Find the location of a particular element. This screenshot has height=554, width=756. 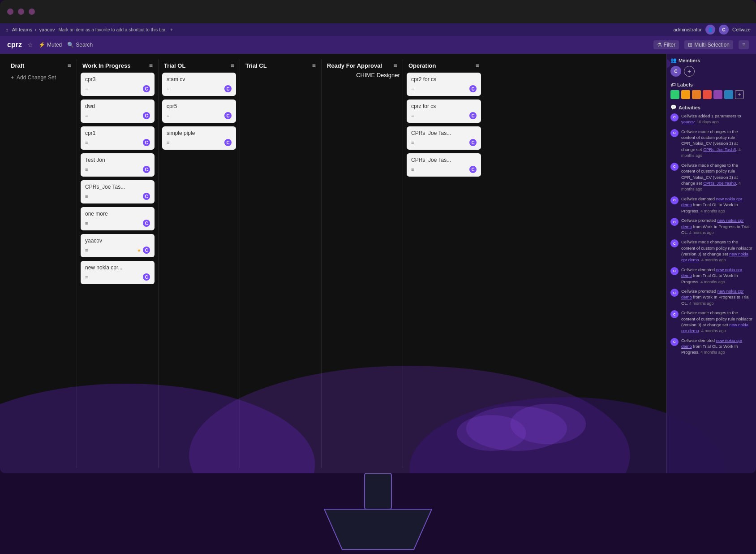

muted-label: Muted is located at coordinates (55, 45).